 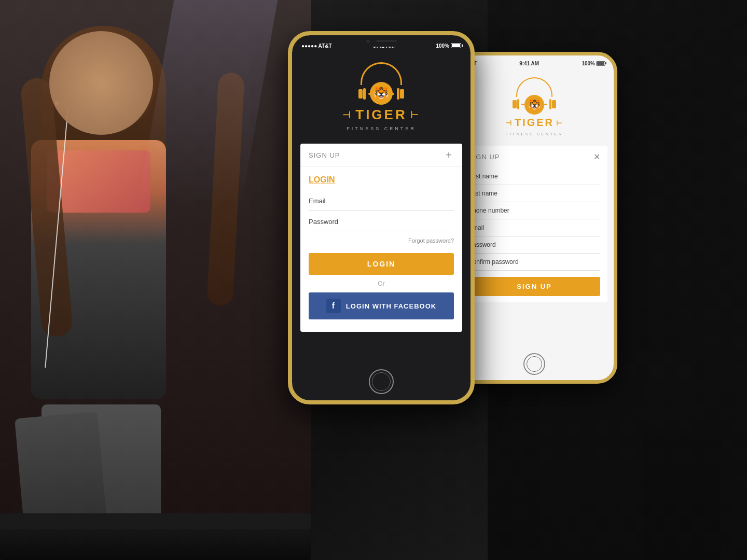 I want to click on home-button, so click(x=381, y=382).